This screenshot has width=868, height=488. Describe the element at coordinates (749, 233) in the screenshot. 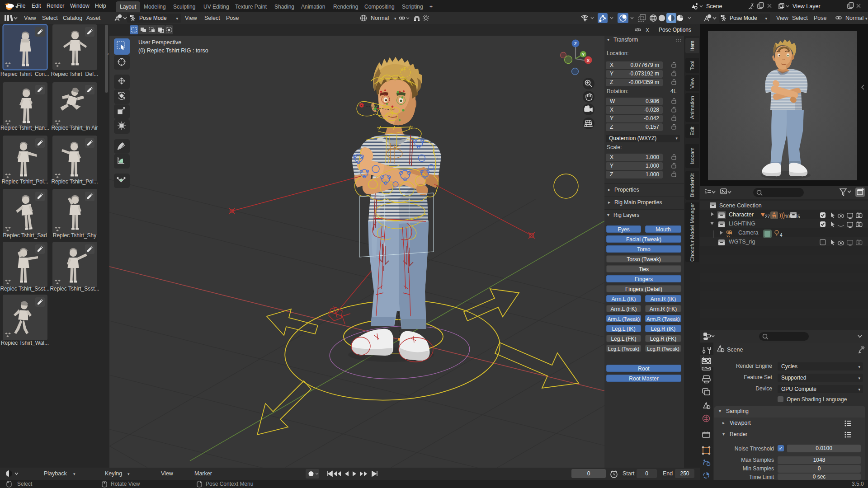

I see `svg-text: Camera` at that location.